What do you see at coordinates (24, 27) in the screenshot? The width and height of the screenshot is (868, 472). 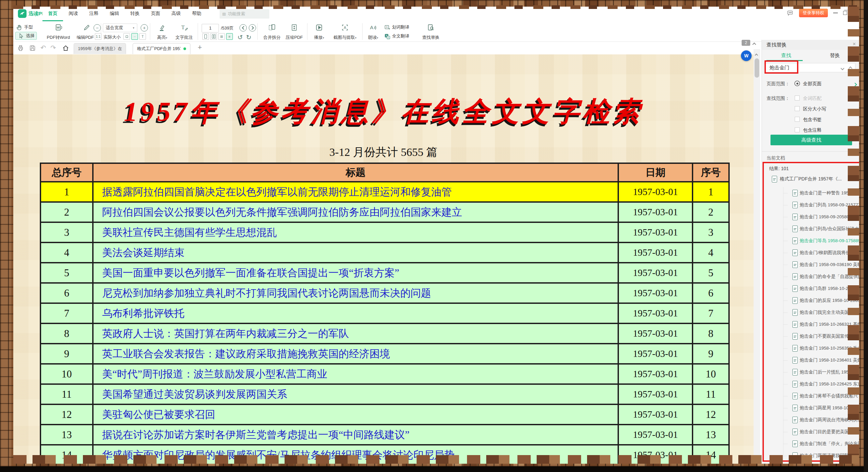 I see `hand-tool-button: 手型` at bounding box center [24, 27].